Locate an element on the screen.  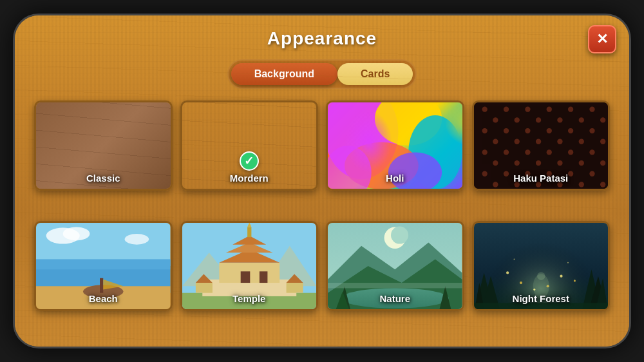
theme-card-temple: Temple is located at coordinates (250, 266).